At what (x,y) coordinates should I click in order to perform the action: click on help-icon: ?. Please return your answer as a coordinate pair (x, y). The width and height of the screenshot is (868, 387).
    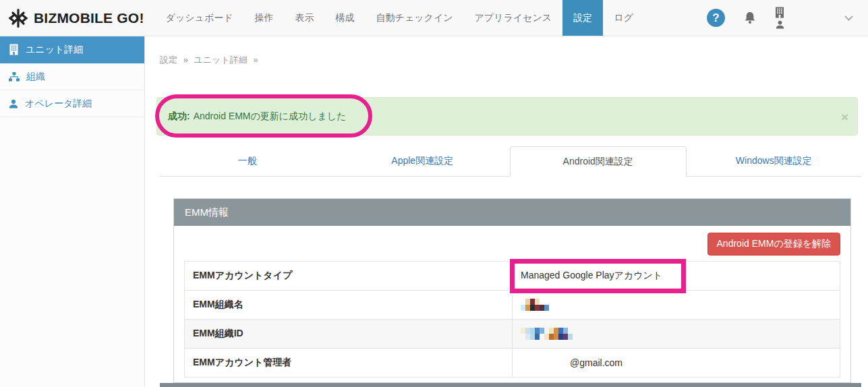
    Looking at the image, I should click on (716, 18).